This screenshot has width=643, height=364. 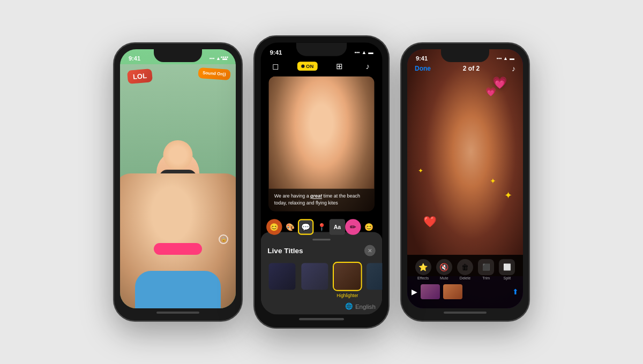 What do you see at coordinates (493, 181) in the screenshot?
I see `sparkle-star-2: ✦` at bounding box center [493, 181].